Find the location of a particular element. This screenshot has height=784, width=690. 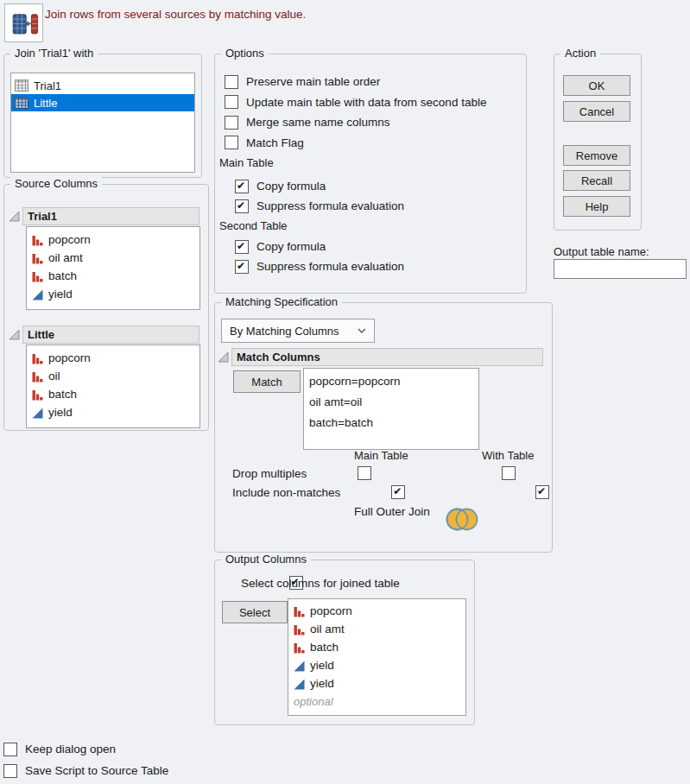

output-columns-title: Output Columns is located at coordinates (266, 560).